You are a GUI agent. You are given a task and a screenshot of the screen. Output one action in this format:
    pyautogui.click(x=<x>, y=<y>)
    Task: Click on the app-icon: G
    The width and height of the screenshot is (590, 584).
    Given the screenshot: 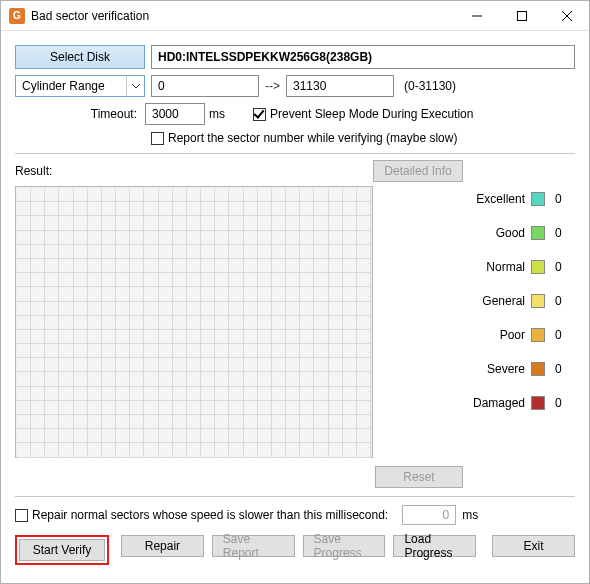 What is the action you would take?
    pyautogui.click(x=17, y=16)
    